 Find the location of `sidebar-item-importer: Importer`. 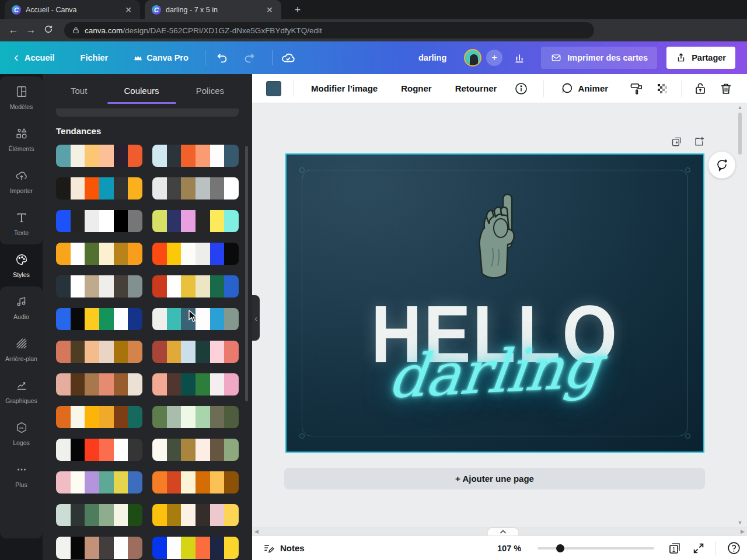

sidebar-item-importer: Importer is located at coordinates (21, 181).